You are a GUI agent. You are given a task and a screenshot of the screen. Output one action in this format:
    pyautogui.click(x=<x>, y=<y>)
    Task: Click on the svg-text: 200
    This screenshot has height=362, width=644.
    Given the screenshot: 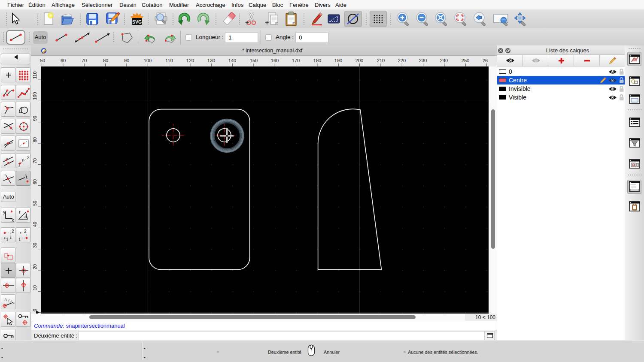 What is the action you would take?
    pyautogui.click(x=359, y=60)
    